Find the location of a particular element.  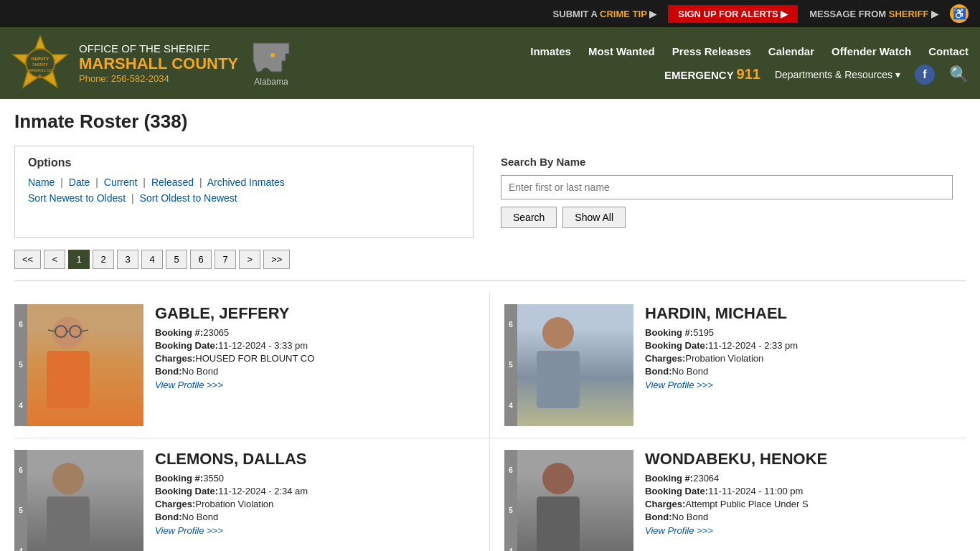

inmate-booking-date: Booking Date:11-12-2024 - 2:34 am is located at coordinates (315, 491).